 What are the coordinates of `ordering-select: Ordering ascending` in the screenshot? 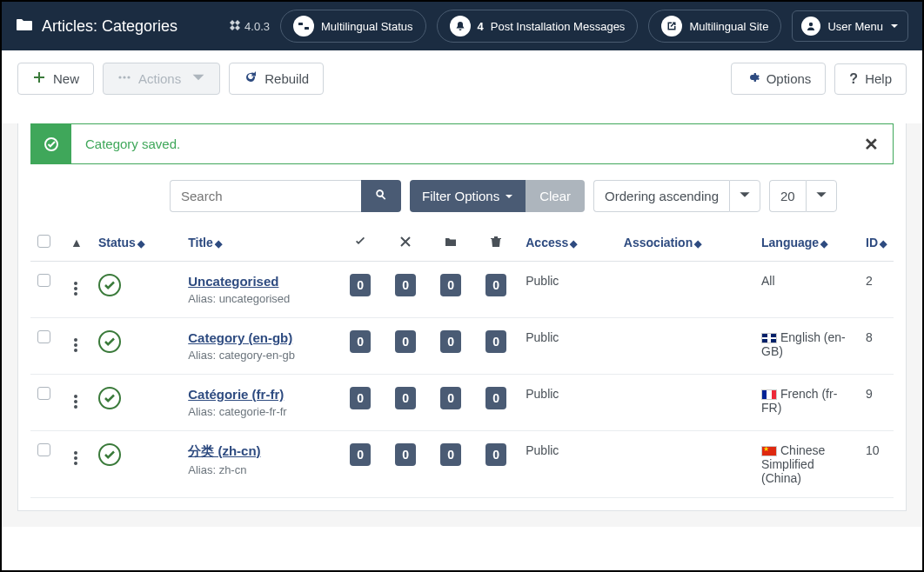 It's located at (661, 196).